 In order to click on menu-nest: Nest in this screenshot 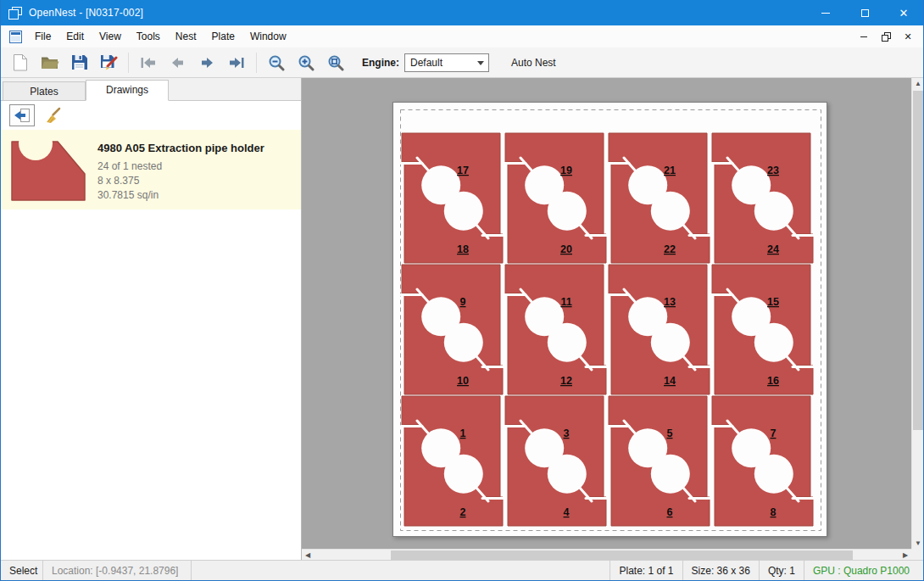, I will do `click(186, 36)`.